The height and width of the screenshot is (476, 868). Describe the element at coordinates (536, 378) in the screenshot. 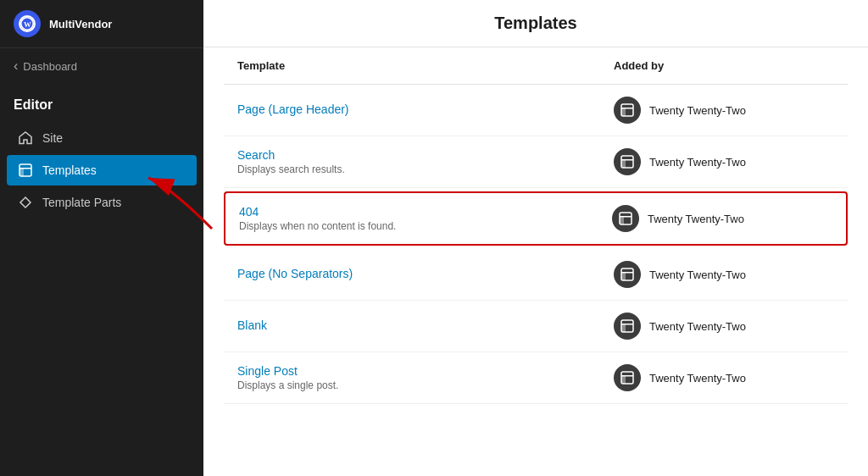

I see `table-row: Single Post Displays a single post. Twen…` at that location.